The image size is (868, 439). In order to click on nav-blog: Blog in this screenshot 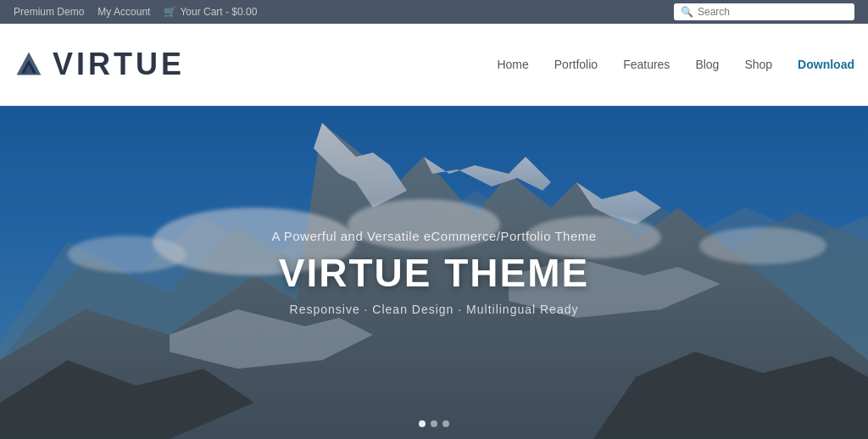, I will do `click(707, 64)`.